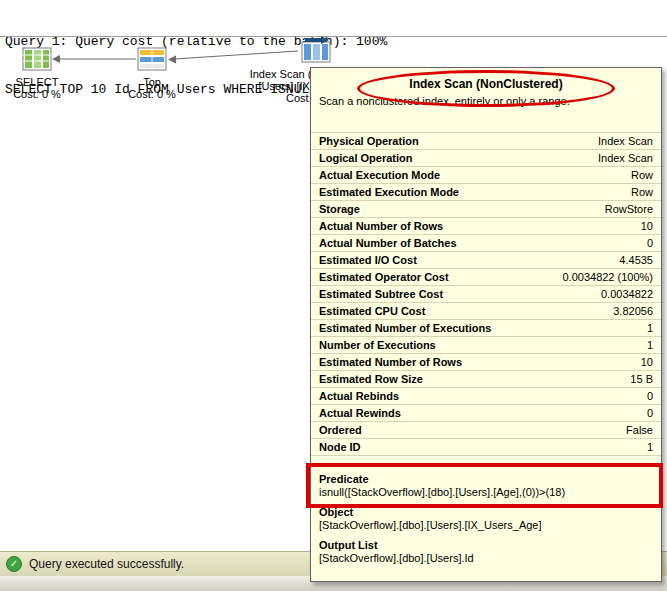  What do you see at coordinates (486, 346) in the screenshot?
I see `tooltip-row: Number of Executions1` at bounding box center [486, 346].